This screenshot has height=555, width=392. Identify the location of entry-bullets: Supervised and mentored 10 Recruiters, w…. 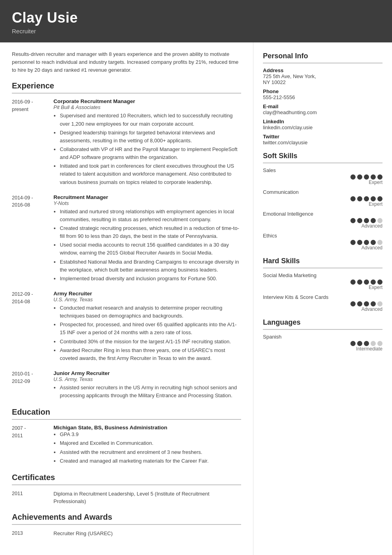
(147, 149).